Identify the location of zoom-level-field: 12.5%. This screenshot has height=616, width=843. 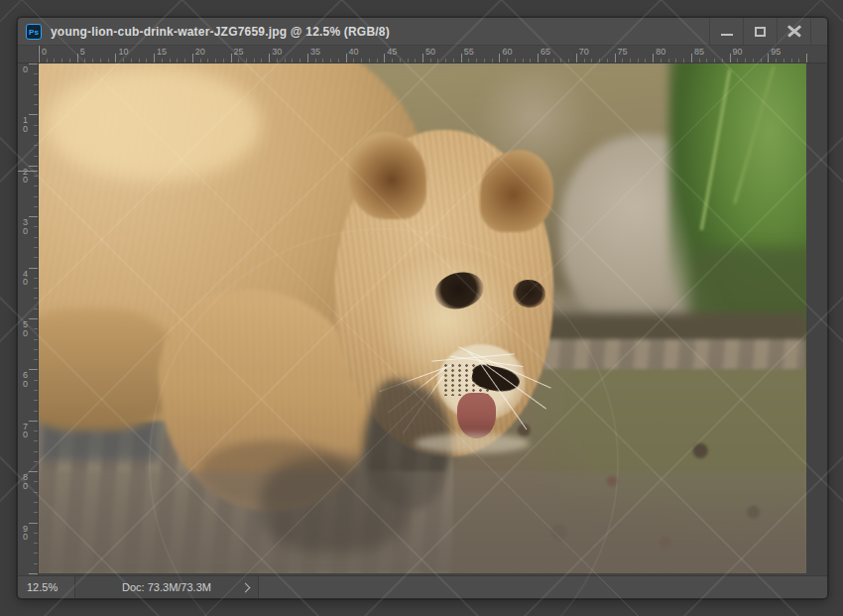
(46, 587).